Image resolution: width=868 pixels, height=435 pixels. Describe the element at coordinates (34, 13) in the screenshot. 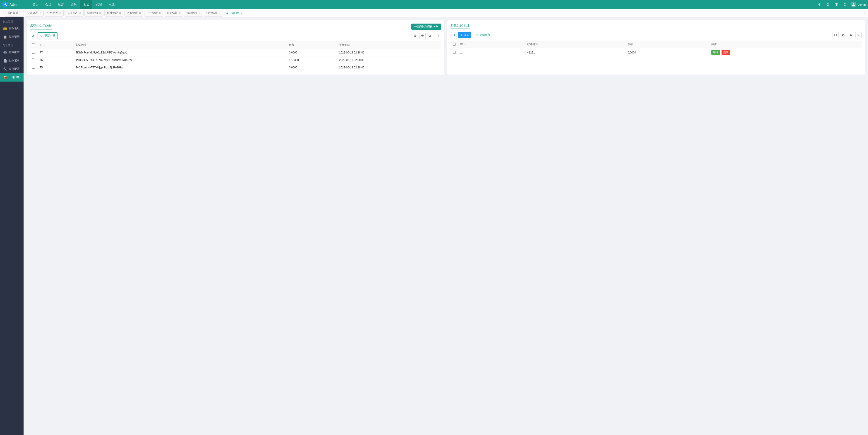

I see `tab-members: 会员列表 ✕` at that location.